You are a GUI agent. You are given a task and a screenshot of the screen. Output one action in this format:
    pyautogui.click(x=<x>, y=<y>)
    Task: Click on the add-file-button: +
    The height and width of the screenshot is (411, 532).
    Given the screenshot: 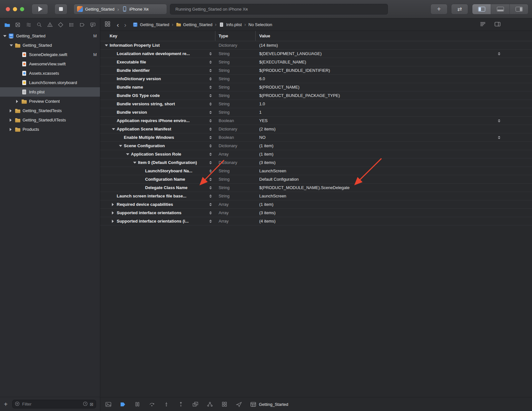 What is the action you would take?
    pyautogui.click(x=6, y=404)
    